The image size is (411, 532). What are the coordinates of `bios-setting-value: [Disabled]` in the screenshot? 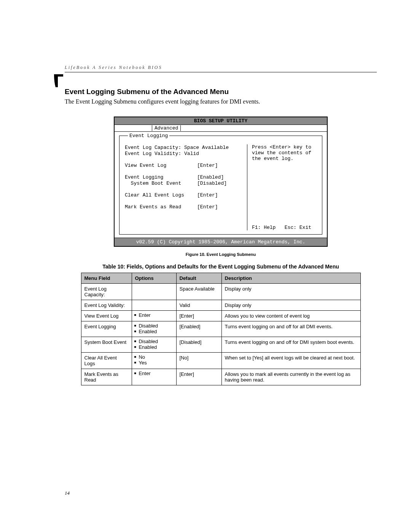 It's located at (212, 184).